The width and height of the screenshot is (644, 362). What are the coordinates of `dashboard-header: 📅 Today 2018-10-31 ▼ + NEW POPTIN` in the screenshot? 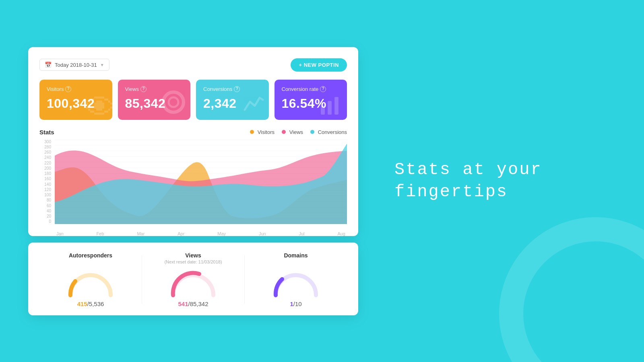 It's located at (193, 65).